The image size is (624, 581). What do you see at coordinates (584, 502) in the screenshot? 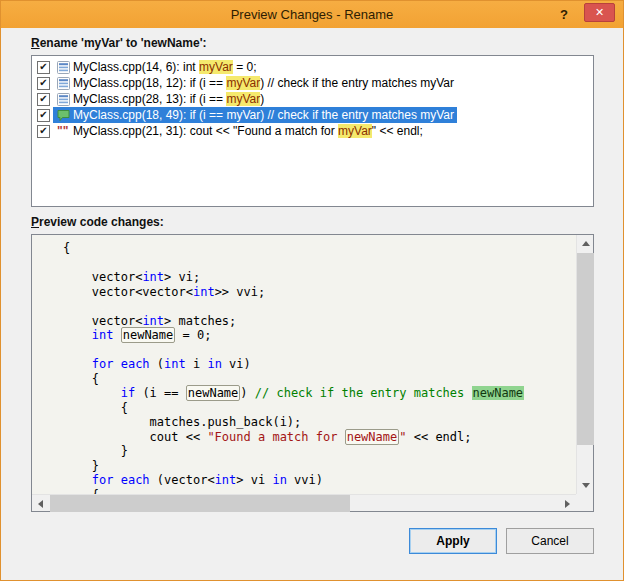
I see `scrollbar-corner` at bounding box center [584, 502].